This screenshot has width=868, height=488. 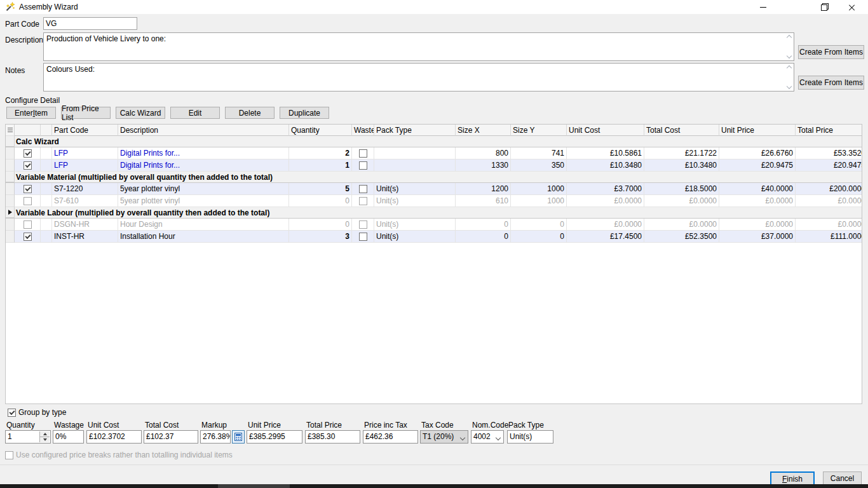 What do you see at coordinates (85, 225) in the screenshot?
I see `cell-part_code: DSGN-HR` at bounding box center [85, 225].